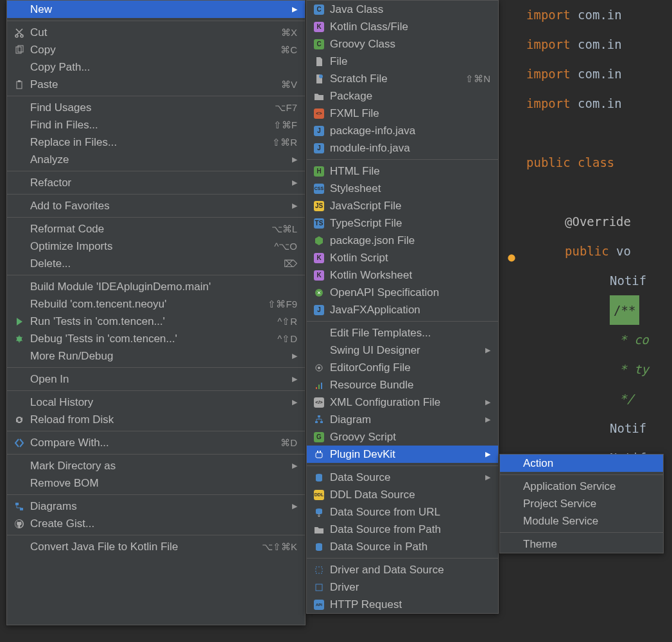  I want to click on context-menu-item: Add to Favorites▶, so click(156, 205).